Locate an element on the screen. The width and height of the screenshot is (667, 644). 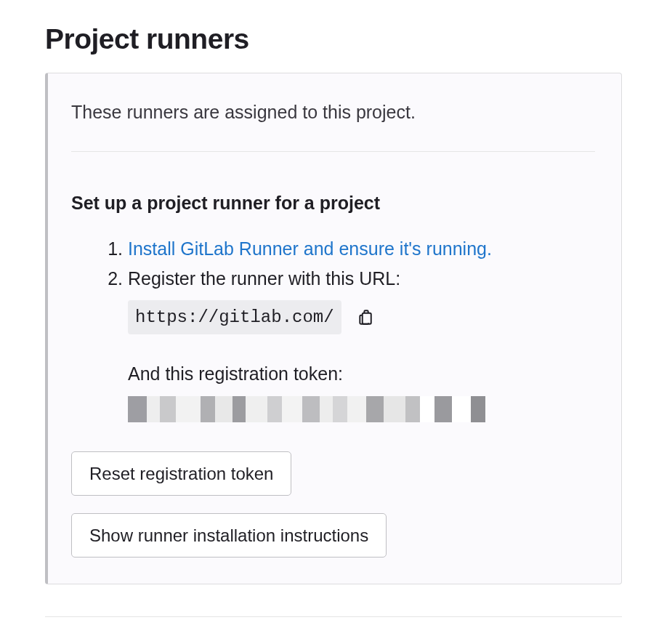
show-instructions-button: Show runner installation instructions is located at coordinates (229, 535).